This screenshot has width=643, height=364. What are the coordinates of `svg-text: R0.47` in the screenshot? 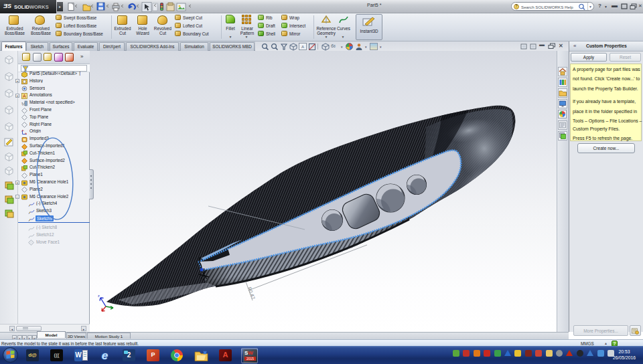 It's located at (252, 293).